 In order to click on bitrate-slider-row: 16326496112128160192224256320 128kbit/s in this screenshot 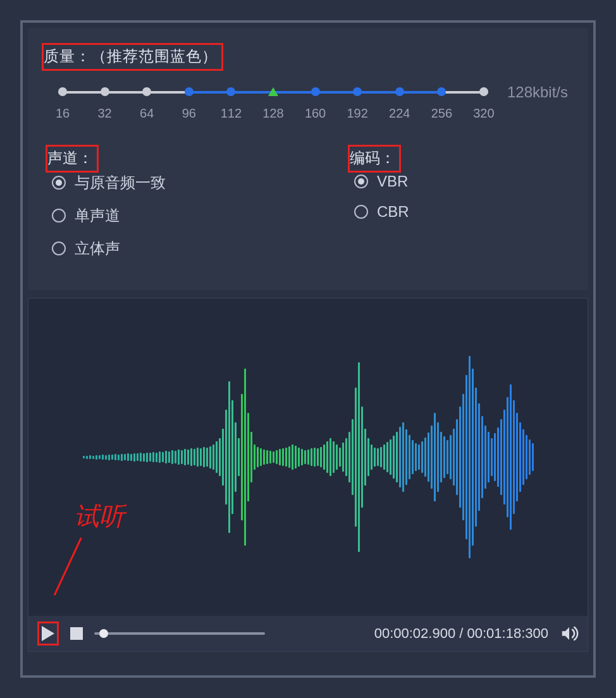, I will do `click(308, 101)`.